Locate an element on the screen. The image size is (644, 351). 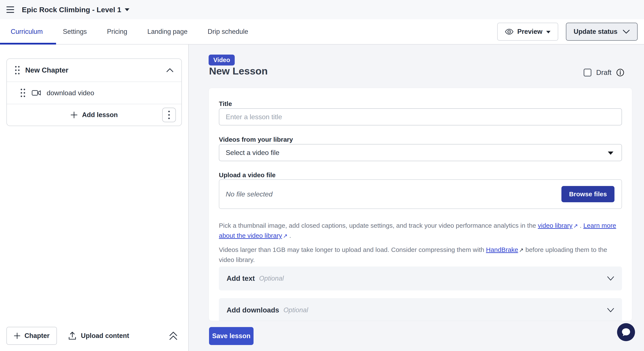
sidebar-footer: Chapter Upload content is located at coordinates (94, 336).